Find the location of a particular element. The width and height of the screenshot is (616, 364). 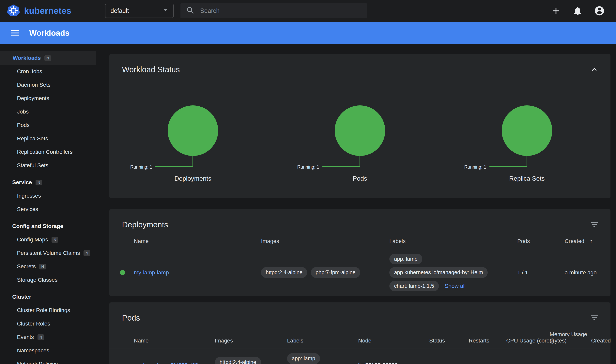

namespace-value: default is located at coordinates (120, 11).